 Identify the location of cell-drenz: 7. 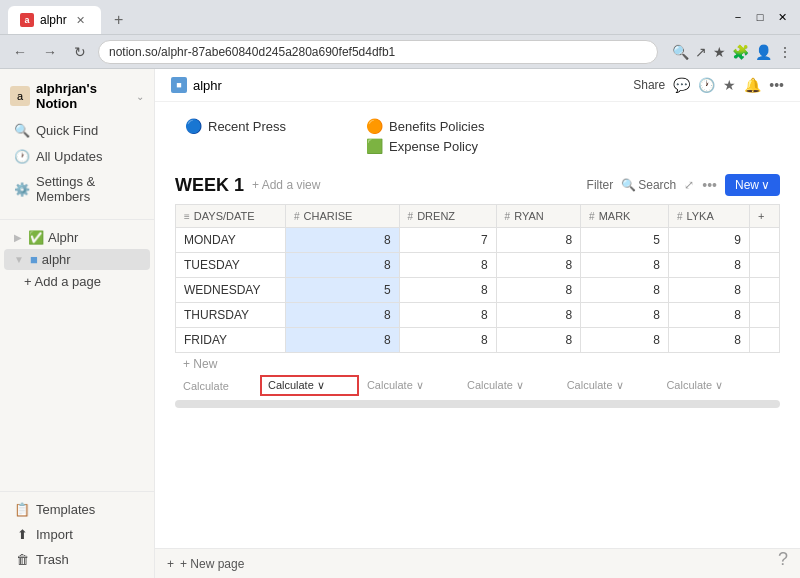
(448, 240).